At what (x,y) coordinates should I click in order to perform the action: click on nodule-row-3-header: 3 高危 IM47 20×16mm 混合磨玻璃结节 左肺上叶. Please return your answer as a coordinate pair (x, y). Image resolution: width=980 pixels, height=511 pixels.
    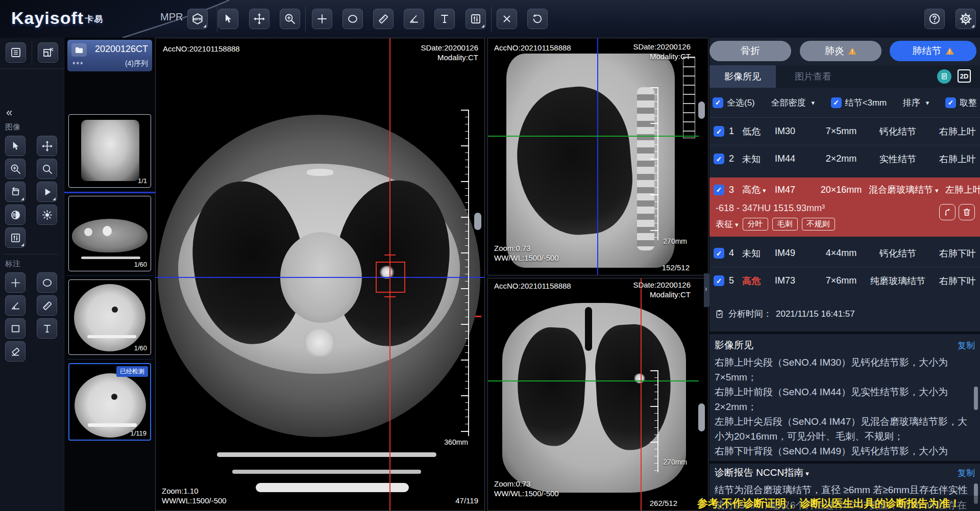
    Looking at the image, I should click on (845, 190).